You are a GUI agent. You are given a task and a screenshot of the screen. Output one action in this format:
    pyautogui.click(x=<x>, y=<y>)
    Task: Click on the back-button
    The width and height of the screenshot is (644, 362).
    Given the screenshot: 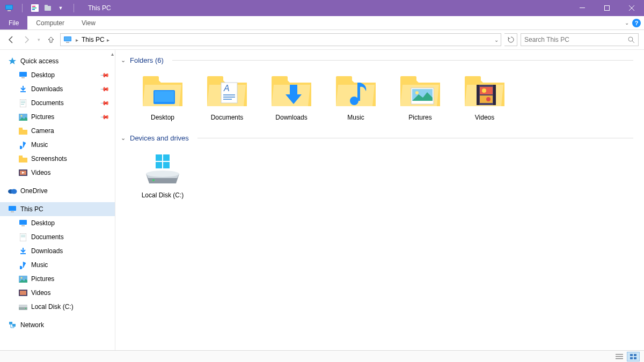 What is the action you would take?
    pyautogui.click(x=11, y=40)
    